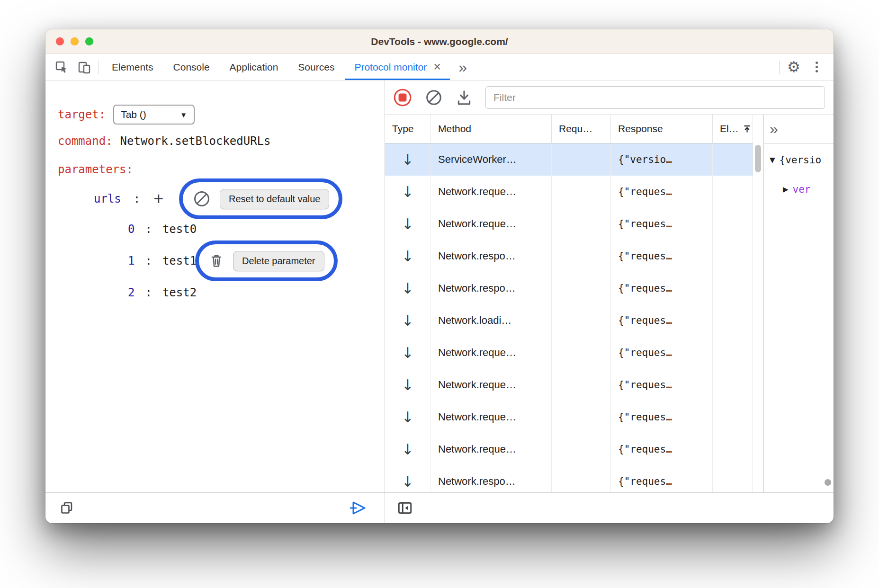  What do you see at coordinates (196, 141) in the screenshot?
I see `command-value: Network.setBlockedURLs` at bounding box center [196, 141].